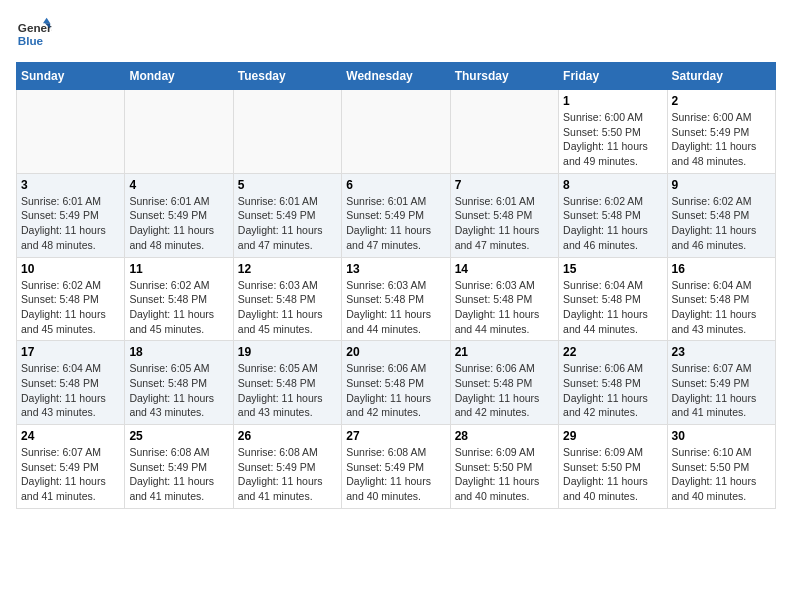 The height and width of the screenshot is (612, 792). I want to click on calendar-cell: 13Sunrise: 6:03 AMSunset: 5:48 PMDayligh…, so click(396, 299).